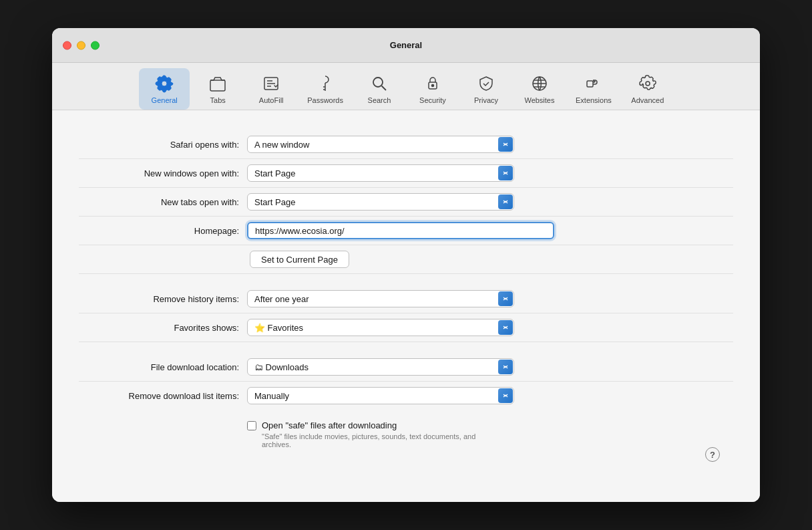 The width and height of the screenshot is (812, 530). What do you see at coordinates (379, 84) in the screenshot?
I see `search-icon` at bounding box center [379, 84].